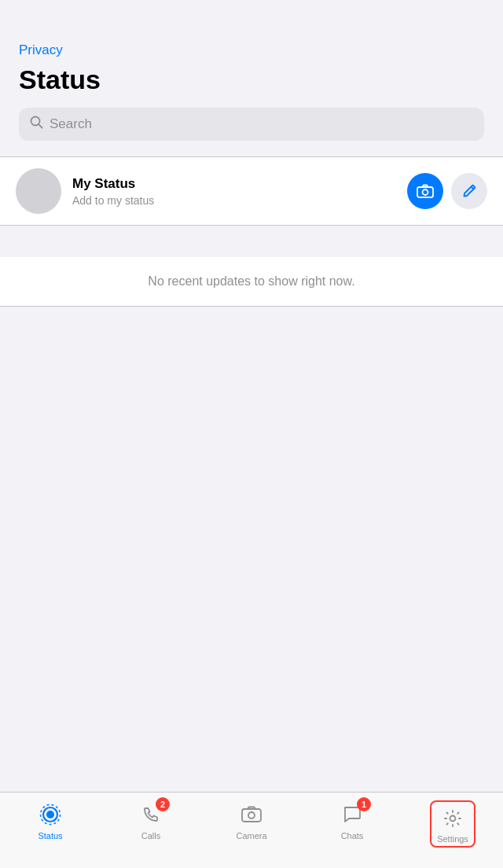 The image size is (503, 868). What do you see at coordinates (50, 821) in the screenshot?
I see `tab-status: Status` at bounding box center [50, 821].